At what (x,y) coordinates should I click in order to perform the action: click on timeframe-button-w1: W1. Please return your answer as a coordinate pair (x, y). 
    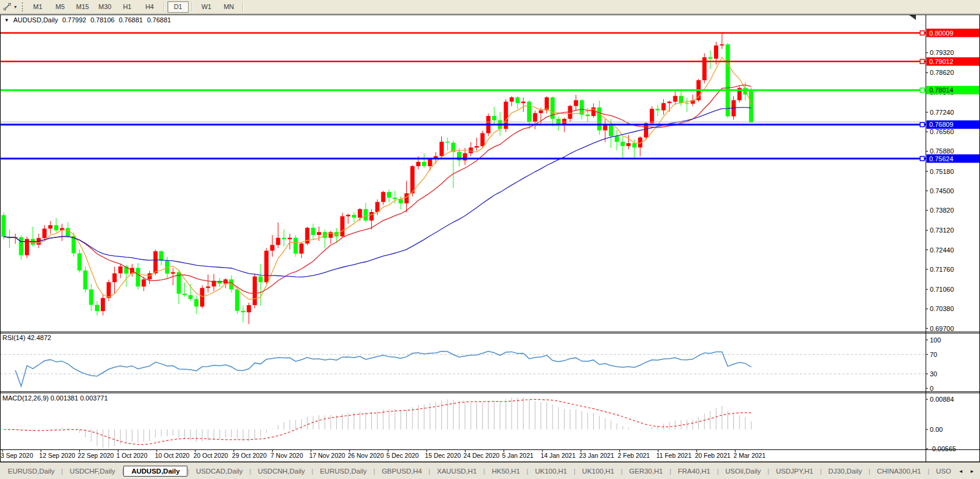
    Looking at the image, I should click on (207, 7).